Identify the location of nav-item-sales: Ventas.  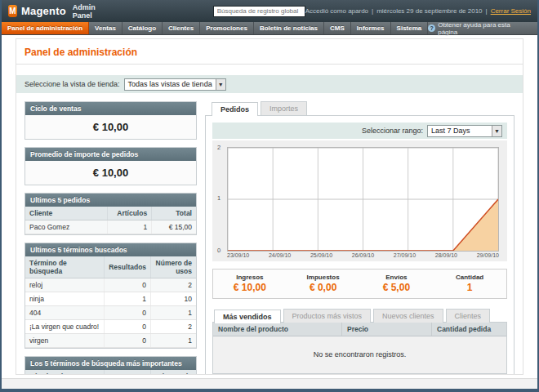
(106, 28).